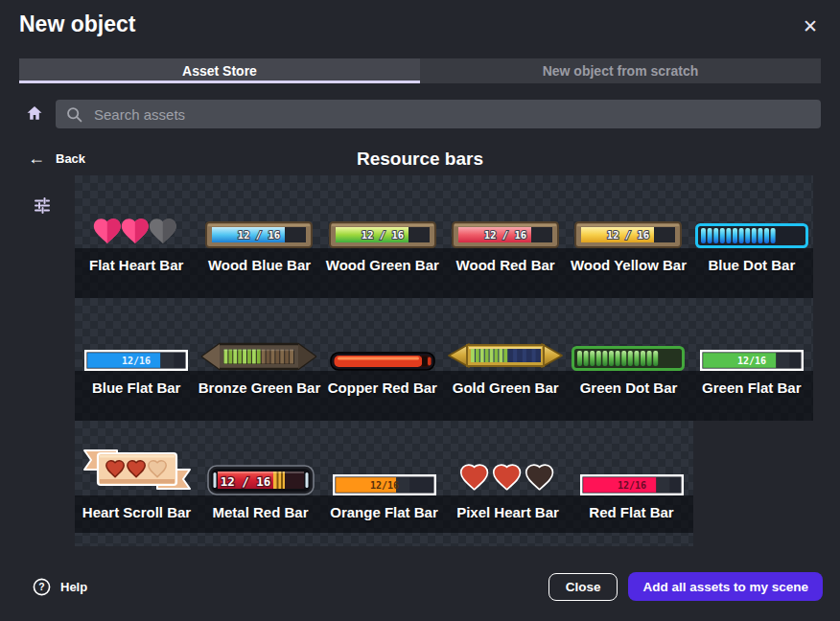 This screenshot has height=621, width=840. Describe the element at coordinates (631, 473) in the screenshot. I see `asset-tile-red-flat-bar: 12/16Red Flat Bar` at that location.